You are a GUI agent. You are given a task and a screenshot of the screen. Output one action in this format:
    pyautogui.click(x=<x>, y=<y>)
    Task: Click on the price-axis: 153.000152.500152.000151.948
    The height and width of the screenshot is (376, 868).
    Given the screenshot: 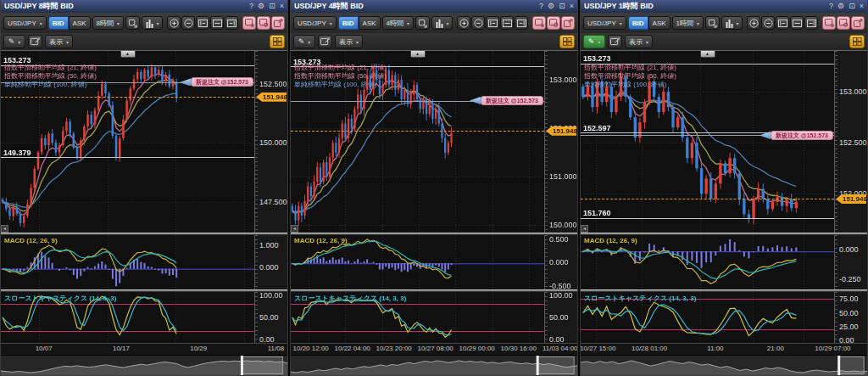 What is the action you would take?
    pyautogui.click(x=851, y=142)
    